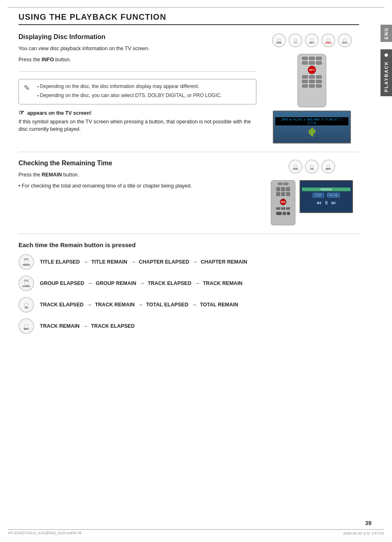 This screenshot has width=392, height=542. I want to click on footer-right: 2008-02-20 오전 3:57:03, so click(363, 534).